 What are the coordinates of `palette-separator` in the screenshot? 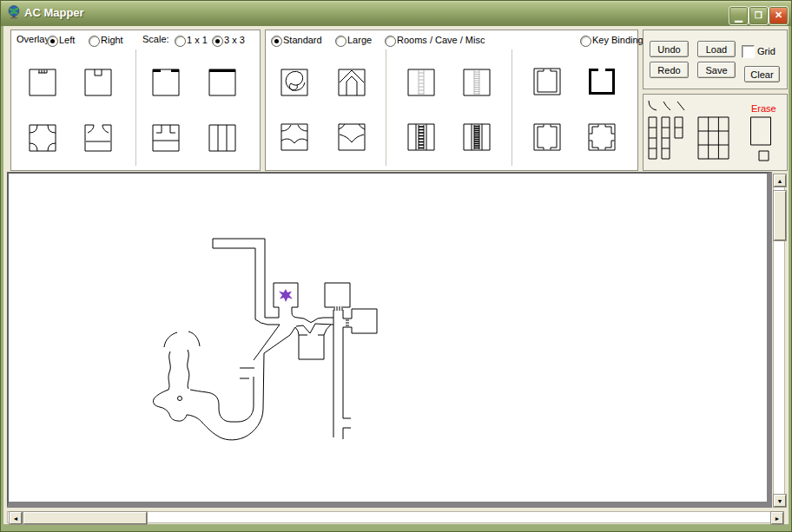 It's located at (386, 108).